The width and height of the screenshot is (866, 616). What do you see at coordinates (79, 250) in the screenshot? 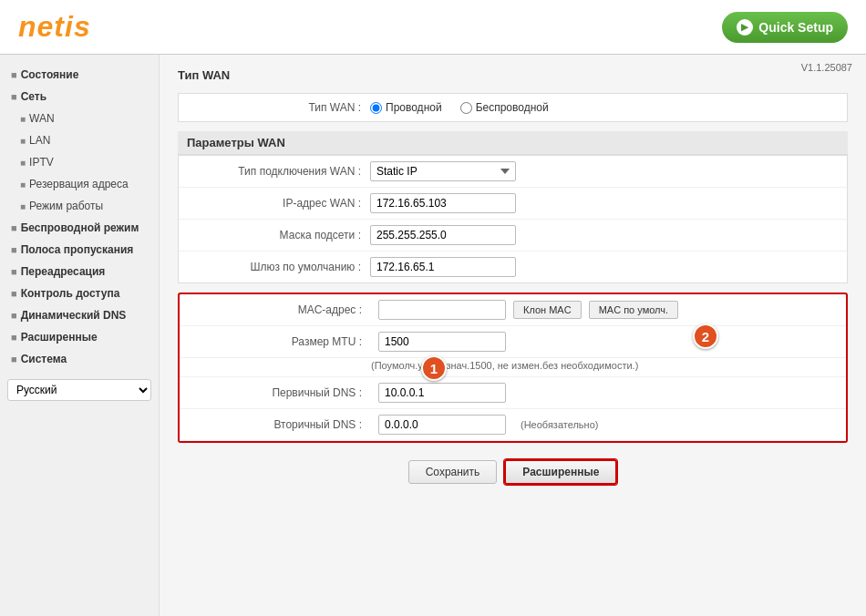
I see `sidebar-item-bandwidth: ■ Полоса пропускания` at bounding box center [79, 250].